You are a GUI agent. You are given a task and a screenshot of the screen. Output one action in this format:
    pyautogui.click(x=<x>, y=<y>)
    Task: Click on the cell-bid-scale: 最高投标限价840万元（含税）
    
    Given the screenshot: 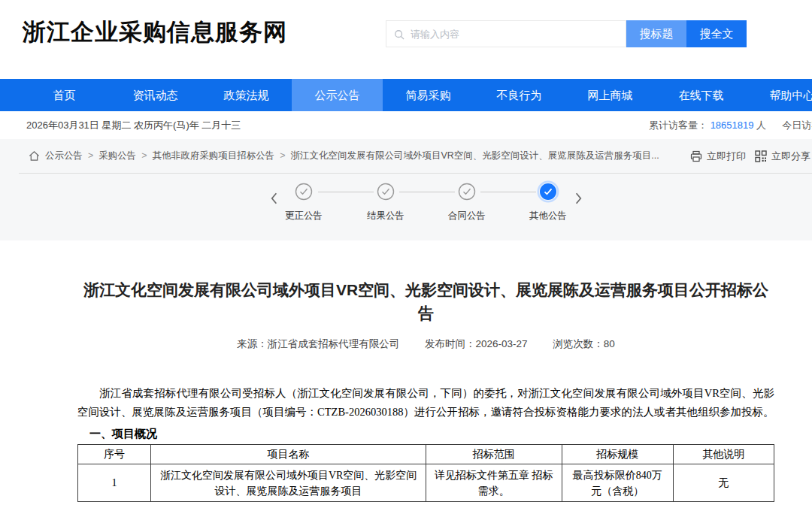 What is the action you would take?
    pyautogui.click(x=617, y=483)
    